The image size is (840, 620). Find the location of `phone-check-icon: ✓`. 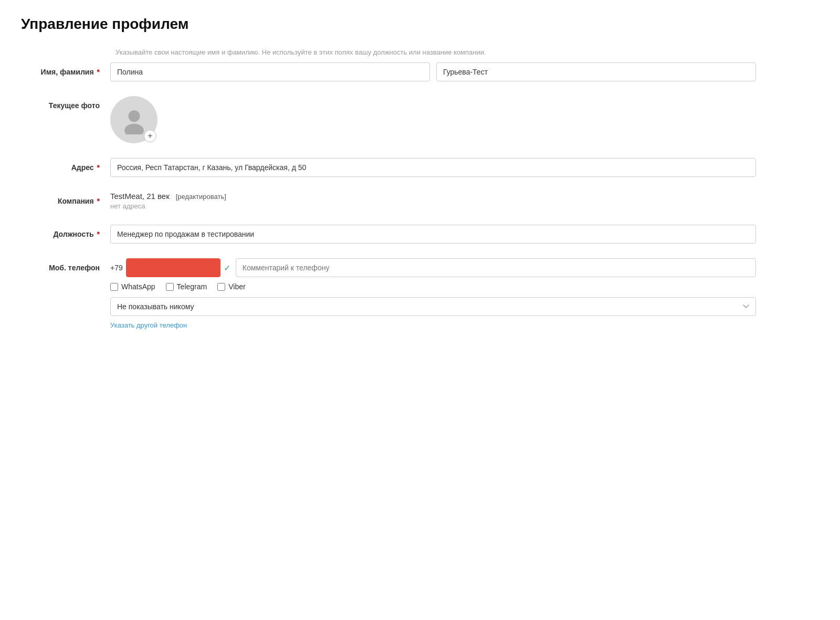

phone-check-icon: ✓ is located at coordinates (227, 268).